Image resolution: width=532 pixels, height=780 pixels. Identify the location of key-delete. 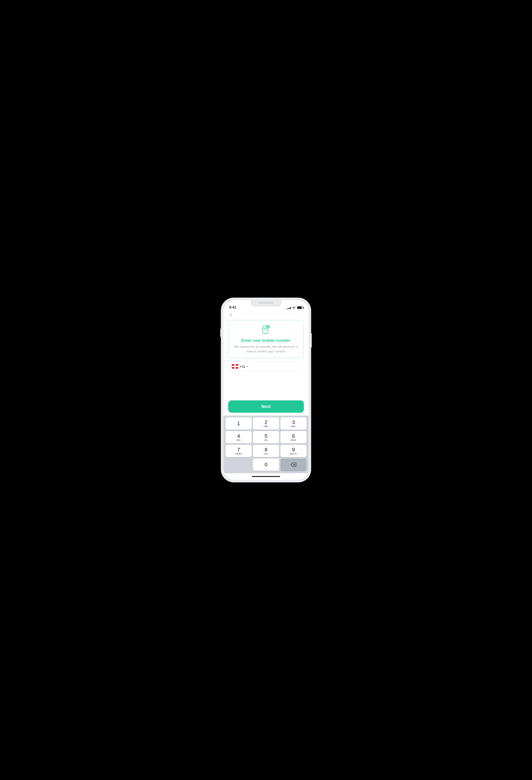
(293, 465).